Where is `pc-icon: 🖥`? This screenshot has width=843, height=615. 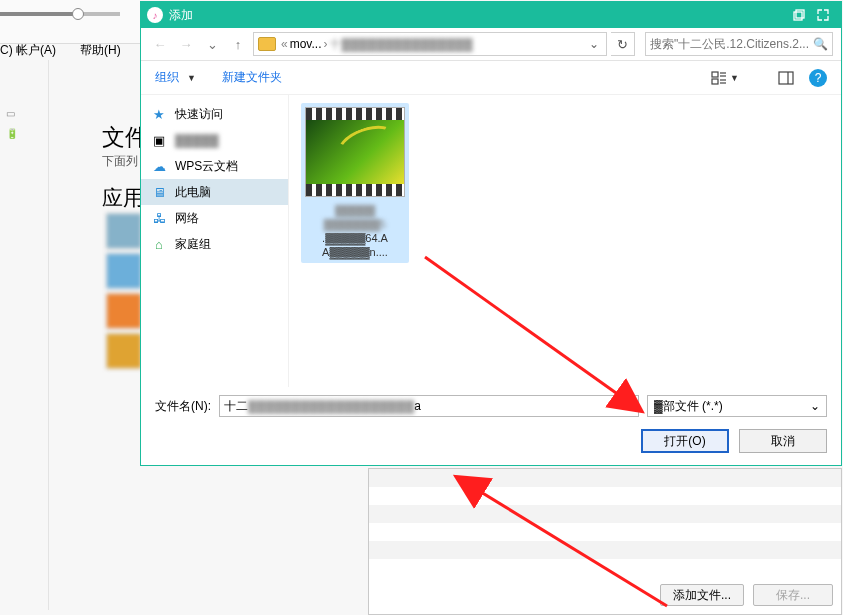 pc-icon: 🖥 is located at coordinates (159, 192).